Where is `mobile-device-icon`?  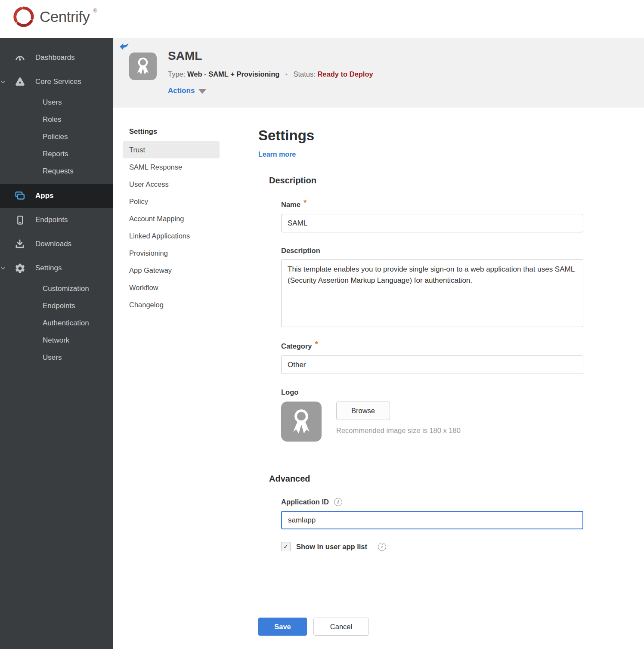
mobile-device-icon is located at coordinates (20, 220).